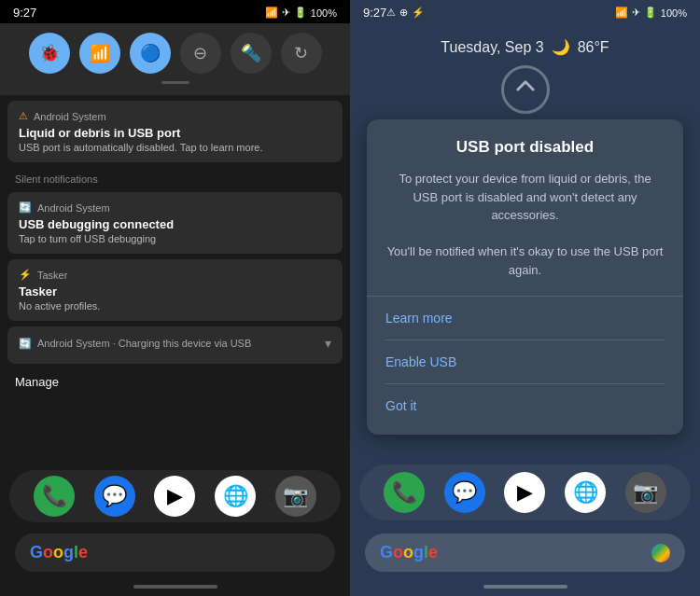  Describe the element at coordinates (525, 587) in the screenshot. I see `right-home-indicator` at that location.